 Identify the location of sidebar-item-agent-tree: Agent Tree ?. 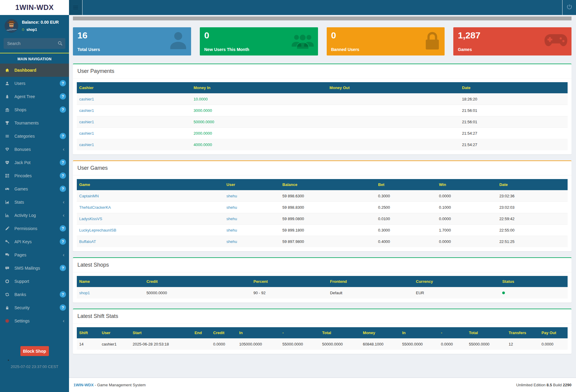
(34, 97).